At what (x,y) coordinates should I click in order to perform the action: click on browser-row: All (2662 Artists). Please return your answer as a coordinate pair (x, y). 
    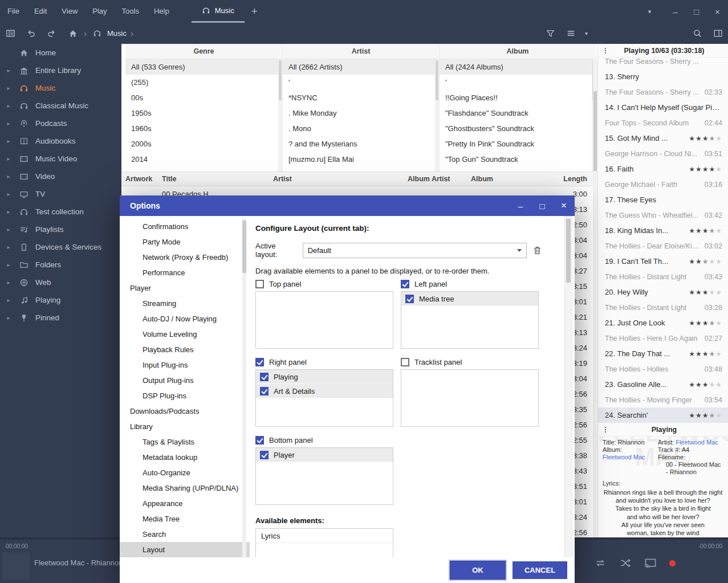
    Looking at the image, I should click on (361, 67).